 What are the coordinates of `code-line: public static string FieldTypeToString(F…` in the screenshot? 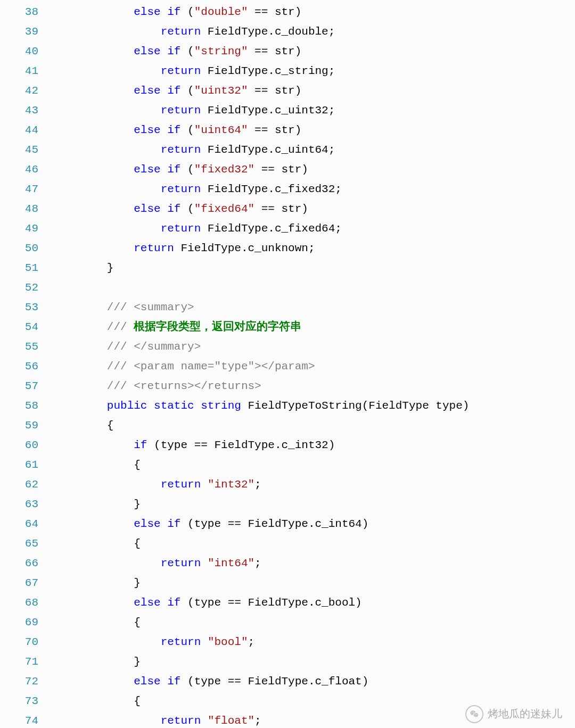 It's located at (314, 406).